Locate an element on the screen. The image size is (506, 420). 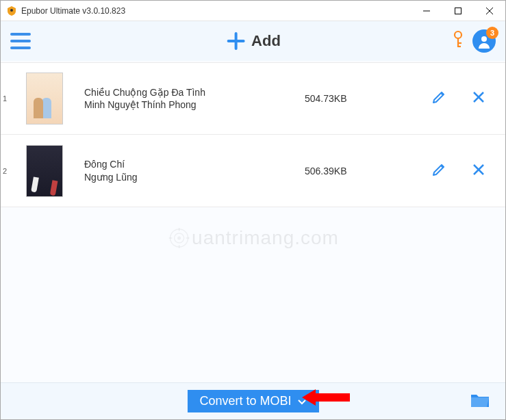
book-author: Minh Nguyệt Thính Phong is located at coordinates (194, 105).